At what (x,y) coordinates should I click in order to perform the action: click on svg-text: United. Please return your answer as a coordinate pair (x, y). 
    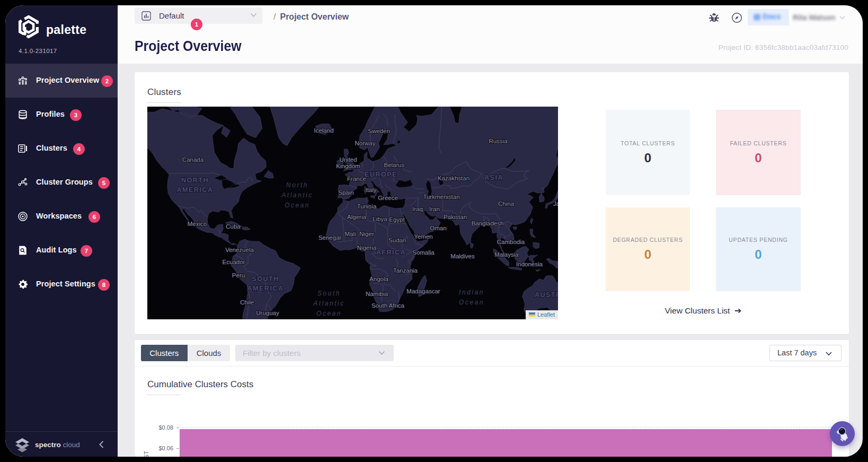
    Looking at the image, I should click on (348, 160).